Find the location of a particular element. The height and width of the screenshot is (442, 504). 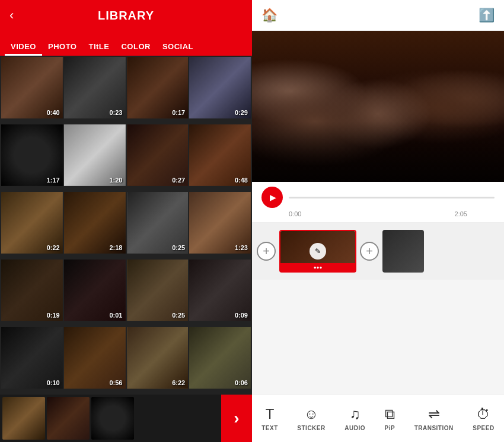

sticker-icon: ☺ is located at coordinates (312, 414).